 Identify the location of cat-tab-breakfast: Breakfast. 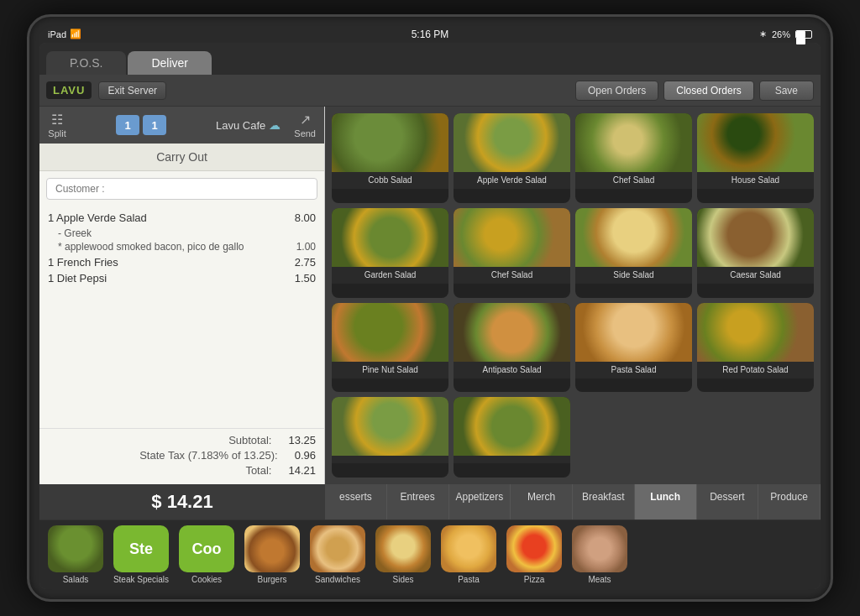
(604, 502).